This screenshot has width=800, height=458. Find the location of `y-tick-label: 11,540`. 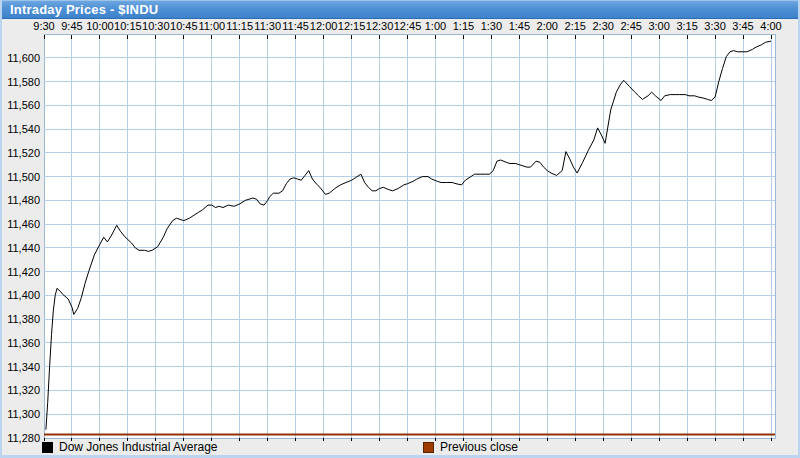

y-tick-label: 11,540 is located at coordinates (21, 129).